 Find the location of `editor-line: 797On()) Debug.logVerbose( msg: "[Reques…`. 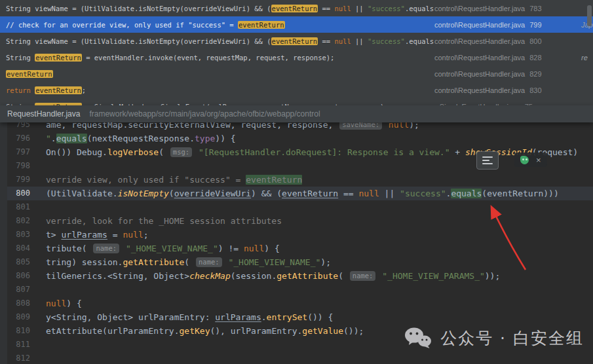

editor-line: 797On()) Debug.logVerbose( msg: "[Reques… is located at coordinates (296, 152).